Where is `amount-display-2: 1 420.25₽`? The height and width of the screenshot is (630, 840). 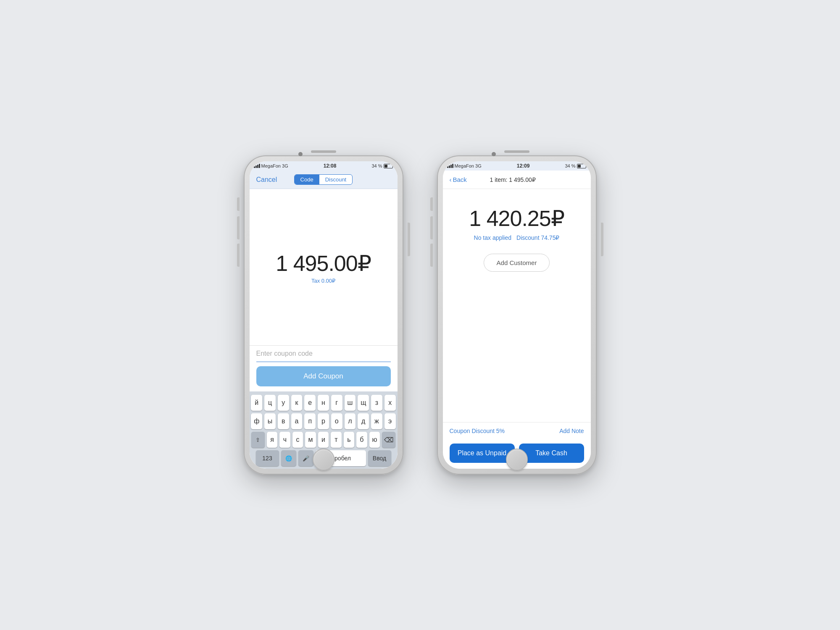
amount-display-2: 1 420.25₽ is located at coordinates (517, 218).